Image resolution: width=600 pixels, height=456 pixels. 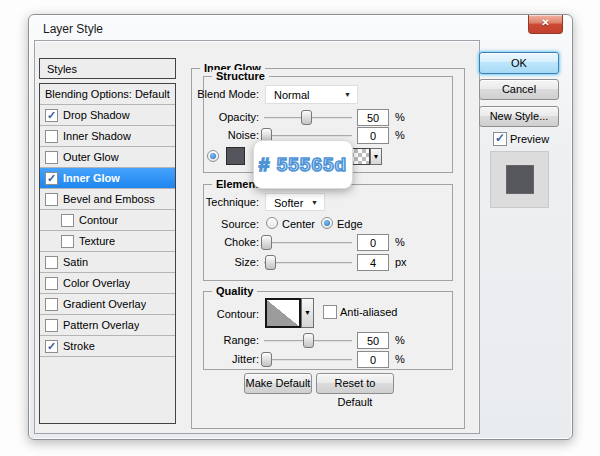 I want to click on sidebar-item-outer-glow: Outer Glow, so click(x=108, y=158).